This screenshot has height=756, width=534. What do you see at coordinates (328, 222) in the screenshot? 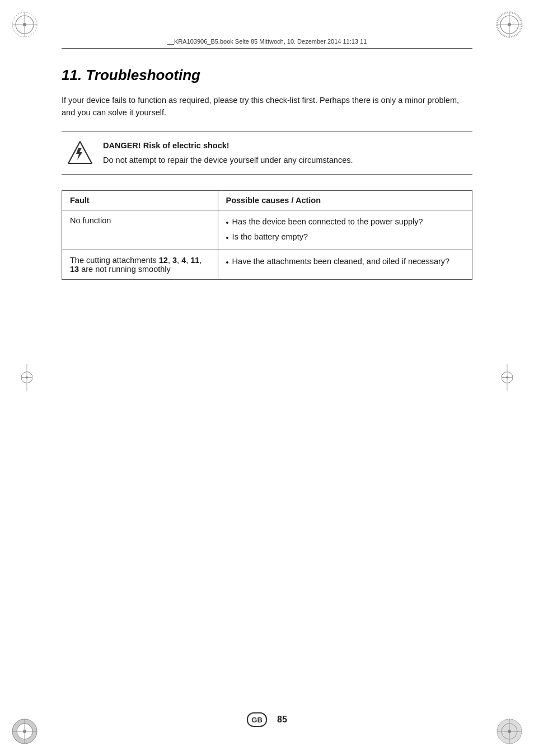
I see `cause-text: Has the device been con­nected to the po…` at bounding box center [328, 222].